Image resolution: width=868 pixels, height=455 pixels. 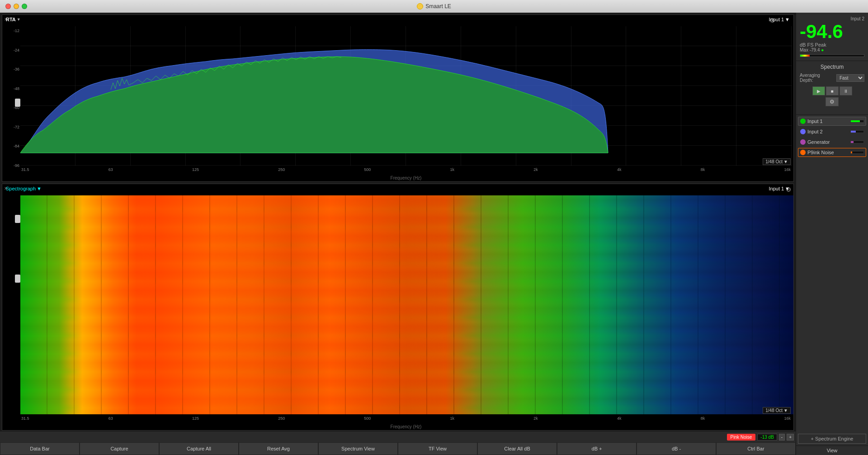 What do you see at coordinates (619, 170) in the screenshot?
I see `x-label-4k: 4k` at bounding box center [619, 170].